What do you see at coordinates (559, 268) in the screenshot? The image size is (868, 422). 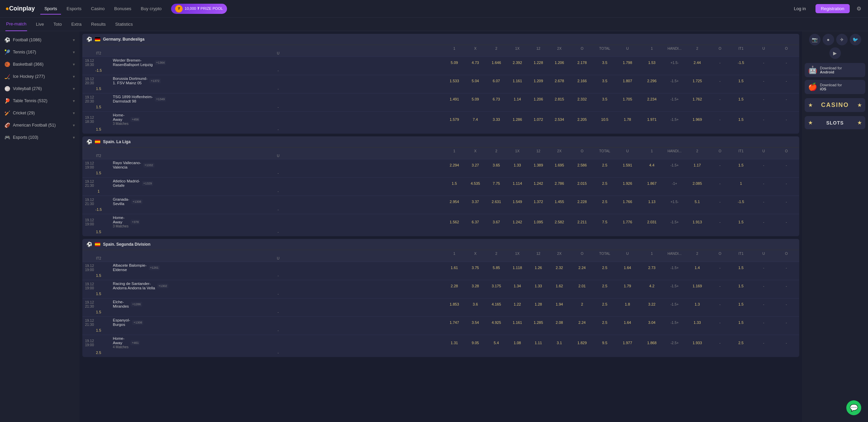 I see `odds-cell-5: 2.32` at bounding box center [559, 268].